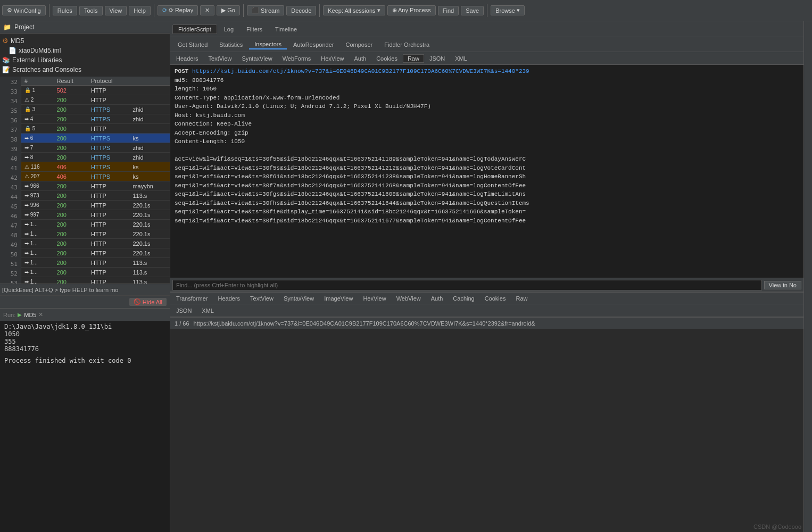 This screenshot has height=532, width=812. What do you see at coordinates (96, 157) in the screenshot?
I see `table-row: ➡ 8 200 HTTPS zhid` at bounding box center [96, 157].